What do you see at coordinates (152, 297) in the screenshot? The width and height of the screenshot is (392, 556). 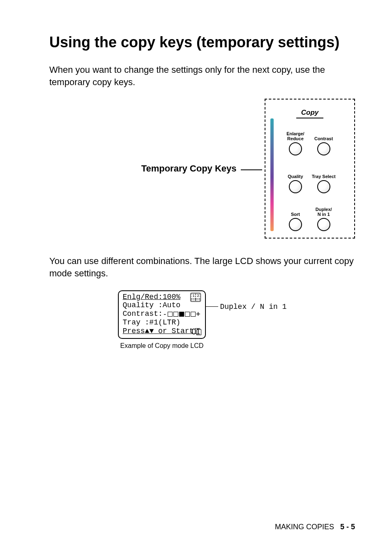 I see `lcd-line-1: Enlg/Red:100%` at bounding box center [152, 297].